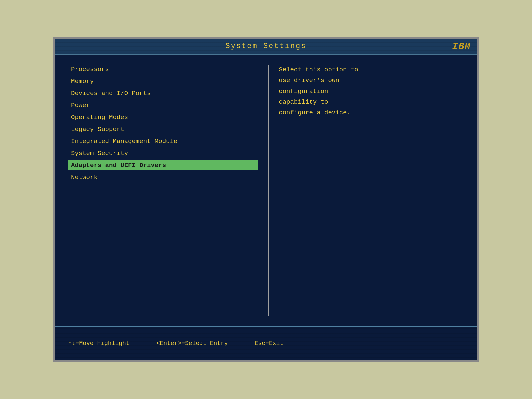  I want to click on help-text-line2: use driver's own, so click(309, 80).